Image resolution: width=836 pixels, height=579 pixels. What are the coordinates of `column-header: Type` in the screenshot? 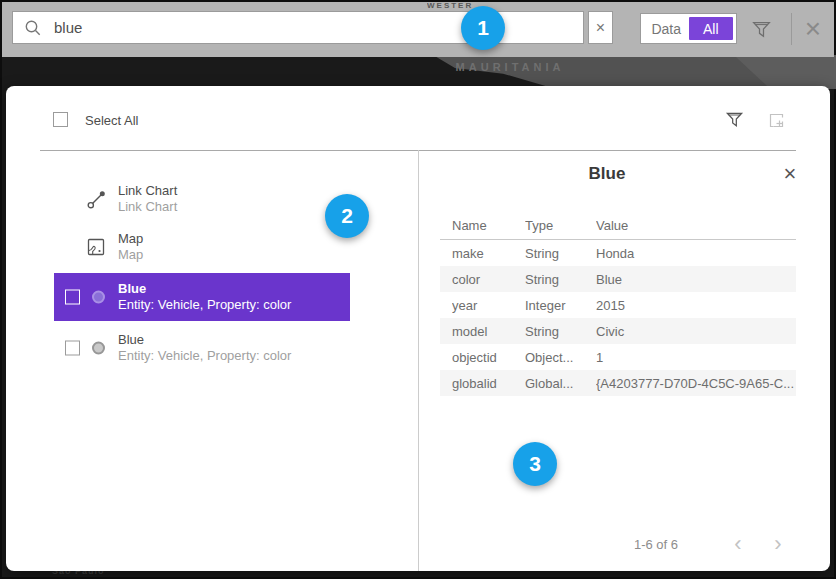 It's located at (560, 226).